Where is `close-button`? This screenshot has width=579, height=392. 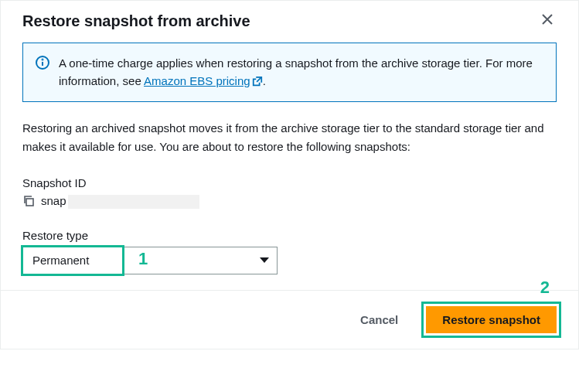
close-button is located at coordinates (547, 21).